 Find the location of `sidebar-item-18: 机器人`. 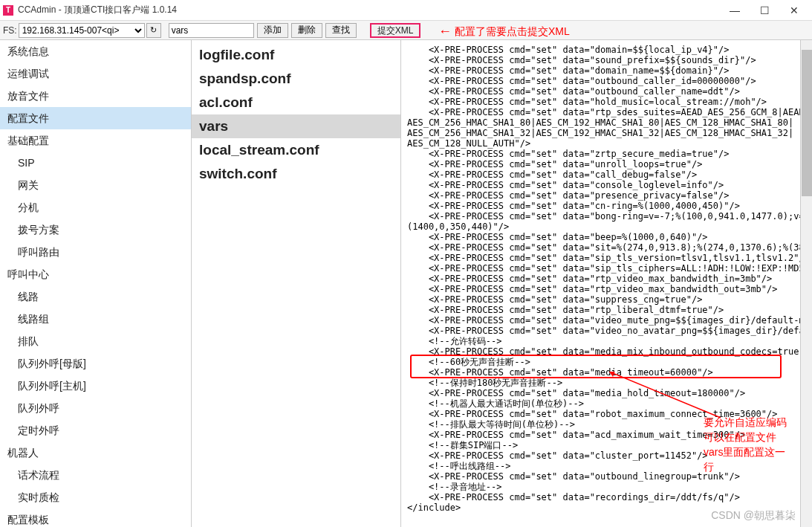

sidebar-item-18: 机器人 is located at coordinates (95, 453).